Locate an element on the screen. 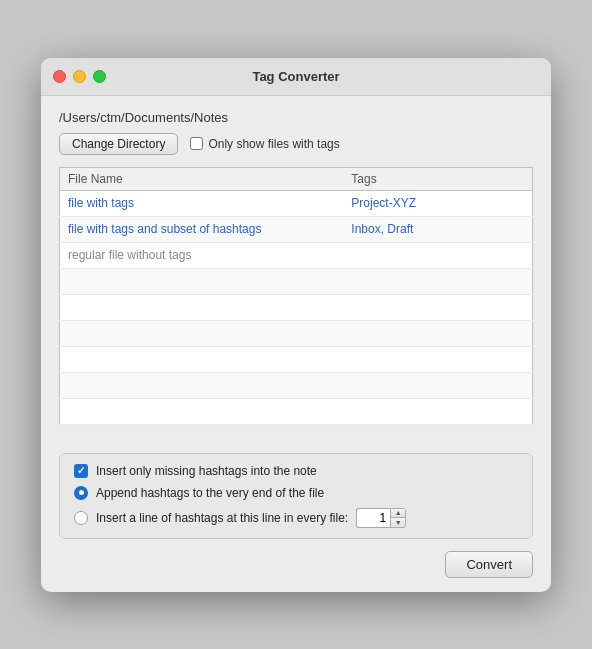  options-container: Insert only missing hashtags into the no… is located at coordinates (296, 496).